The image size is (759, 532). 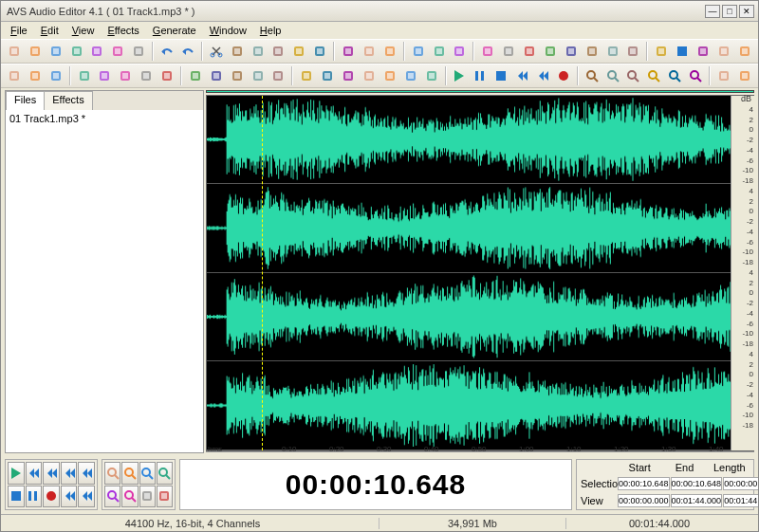 What do you see at coordinates (348, 76) in the screenshot?
I see `noise-gen-icon` at bounding box center [348, 76].